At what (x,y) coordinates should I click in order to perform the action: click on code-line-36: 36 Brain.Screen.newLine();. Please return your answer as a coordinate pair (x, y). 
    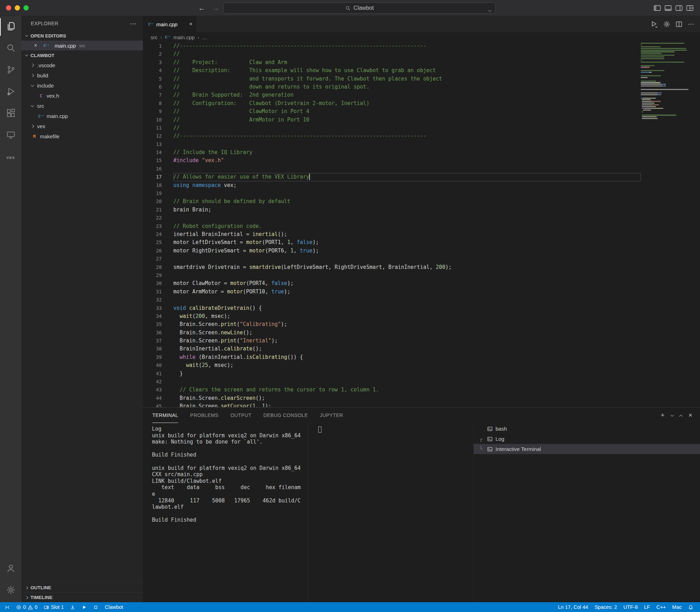
    Looking at the image, I should click on (422, 333).